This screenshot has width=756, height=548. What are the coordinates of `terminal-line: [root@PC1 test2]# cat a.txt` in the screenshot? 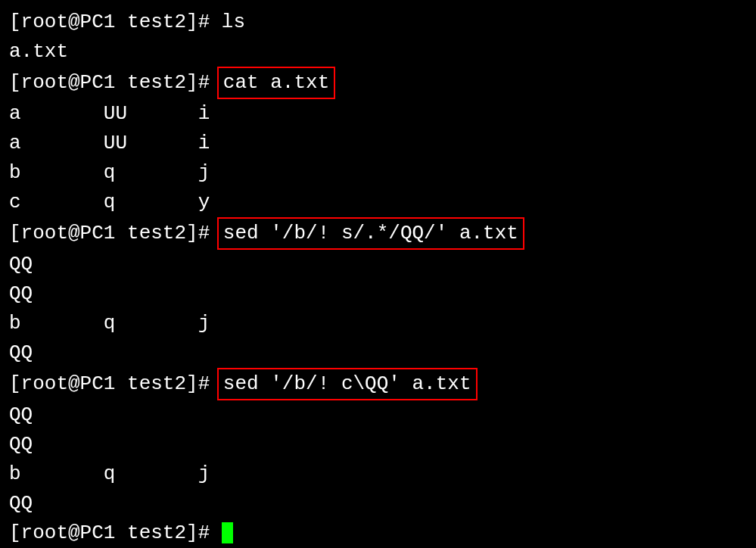 It's located at (378, 83).